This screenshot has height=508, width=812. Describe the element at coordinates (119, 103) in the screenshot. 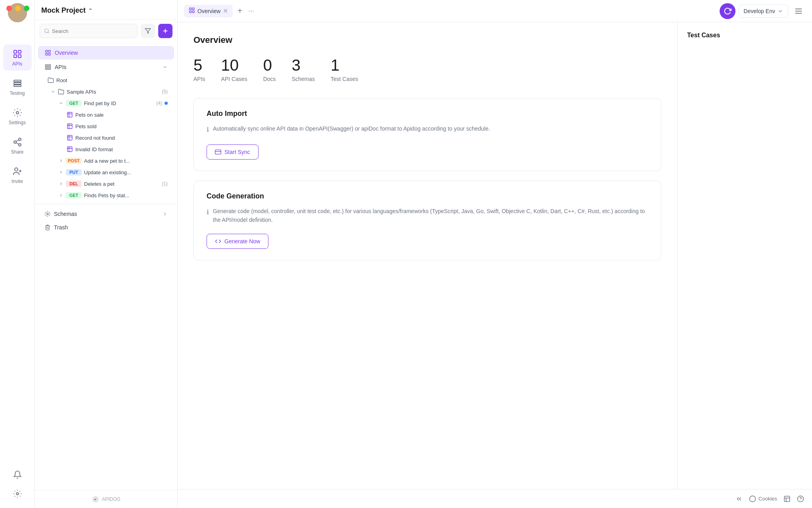

I see `api-find-pet-label: Find pet by ID` at that location.